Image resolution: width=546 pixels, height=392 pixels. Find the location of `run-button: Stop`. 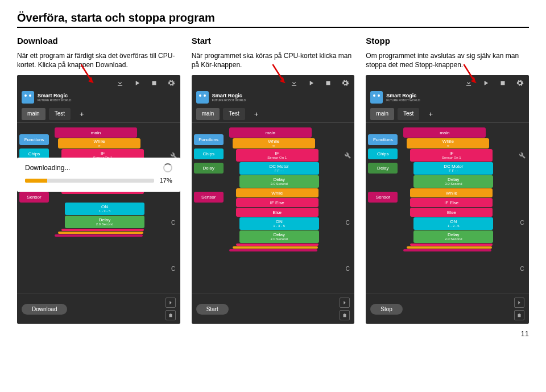

run-button: Stop is located at coordinates (387, 310).